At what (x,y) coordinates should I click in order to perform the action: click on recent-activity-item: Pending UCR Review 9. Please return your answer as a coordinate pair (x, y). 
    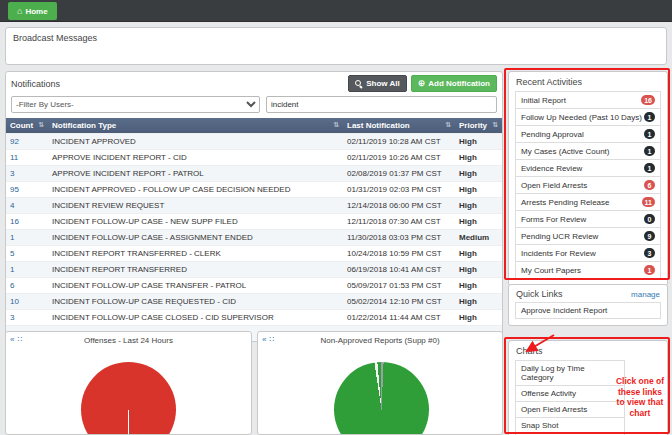
    Looking at the image, I should click on (588, 236).